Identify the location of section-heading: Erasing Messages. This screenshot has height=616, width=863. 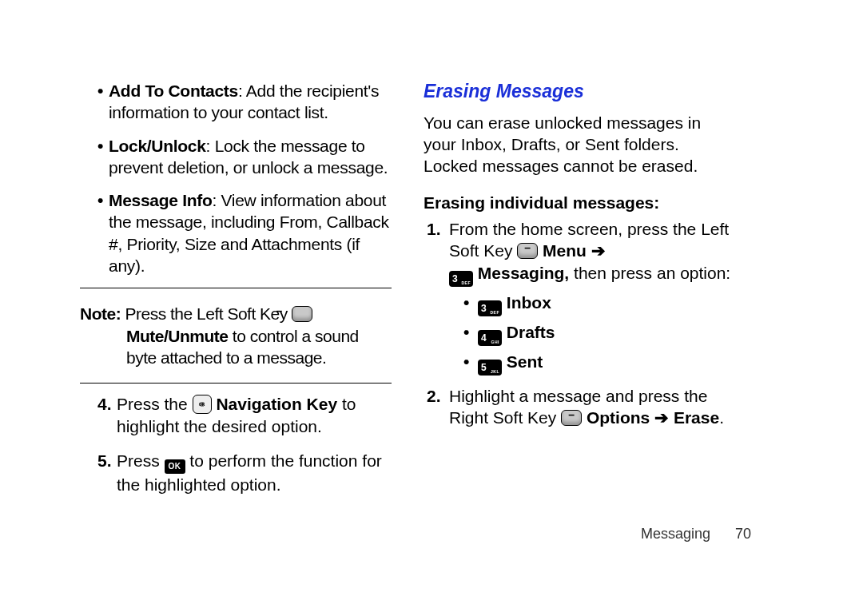
(579, 92).